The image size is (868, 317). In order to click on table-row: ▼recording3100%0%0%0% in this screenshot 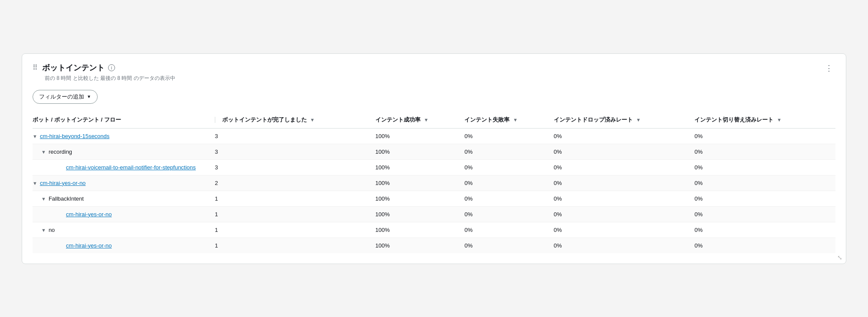, I will do `click(434, 152)`.